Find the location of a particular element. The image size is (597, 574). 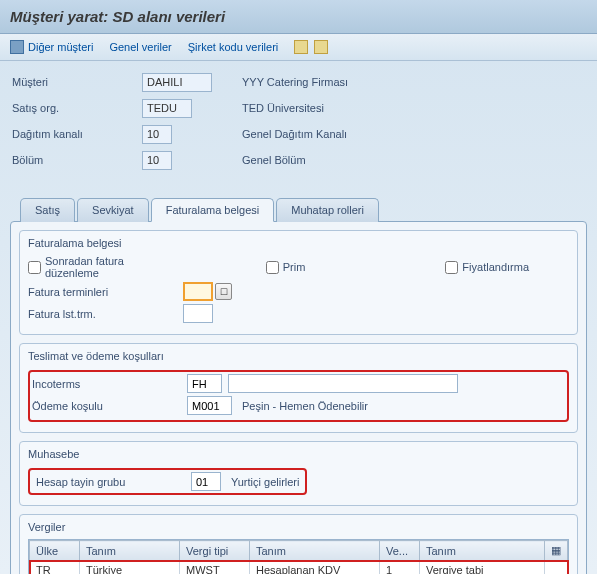

acct-assign-desc: Yurtiçi gelirleri is located at coordinates (265, 482).